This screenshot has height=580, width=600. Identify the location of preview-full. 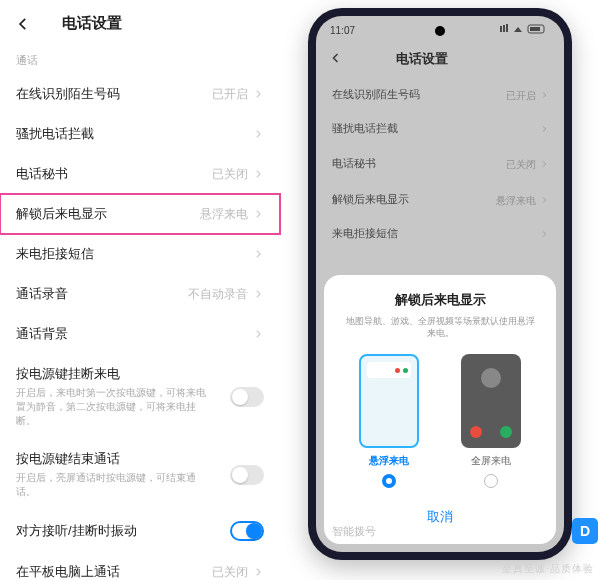
(491, 401).